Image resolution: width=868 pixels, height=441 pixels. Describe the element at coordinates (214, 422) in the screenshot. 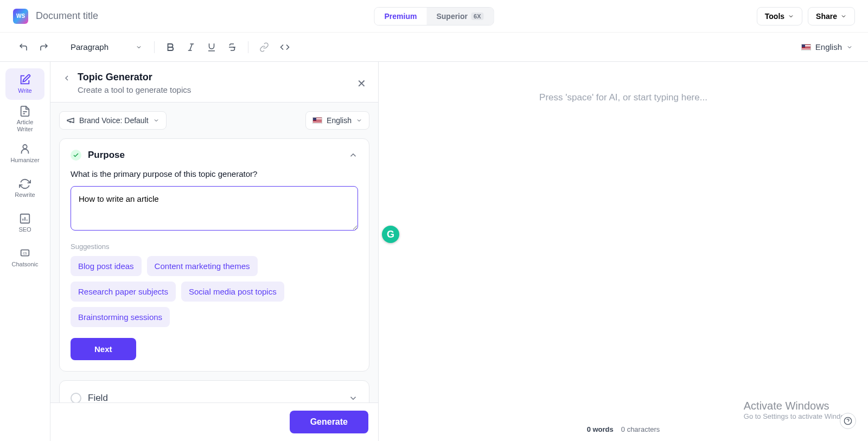

I see `panel-footer: Generate` at that location.